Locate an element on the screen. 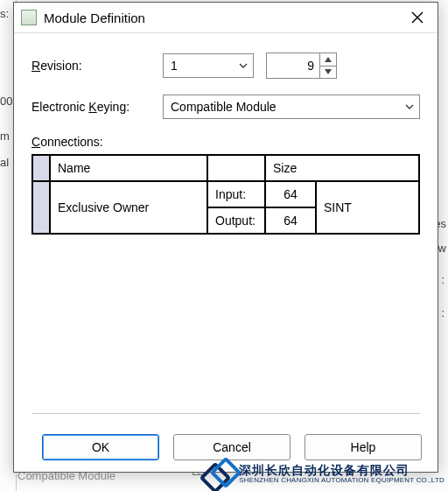 This screenshot has height=491, width=448. output-size-cell: 64 is located at coordinates (290, 221).